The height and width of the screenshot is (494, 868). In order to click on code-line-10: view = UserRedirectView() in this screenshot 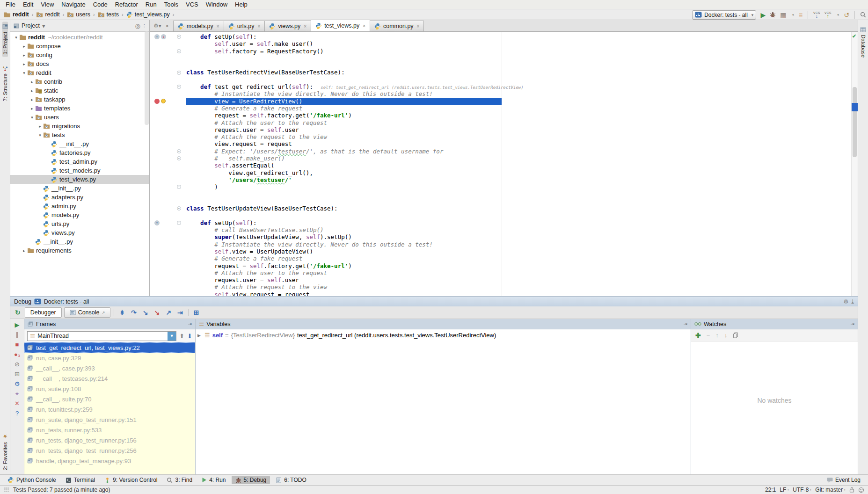, I will do `click(501, 101)`.